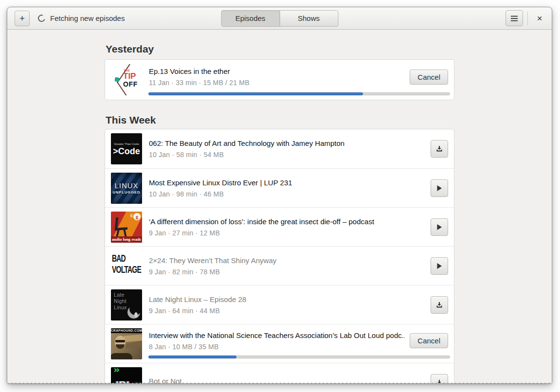 The height and width of the screenshot is (392, 560). I want to click on loading-spinner-icon, so click(42, 18).